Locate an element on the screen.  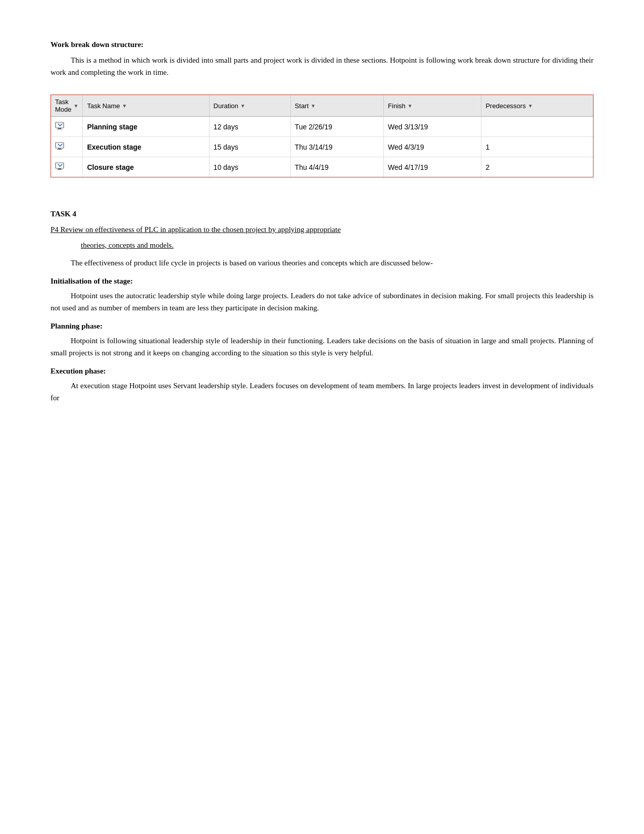
predecessors-cell-3: 2 is located at coordinates (537, 167).